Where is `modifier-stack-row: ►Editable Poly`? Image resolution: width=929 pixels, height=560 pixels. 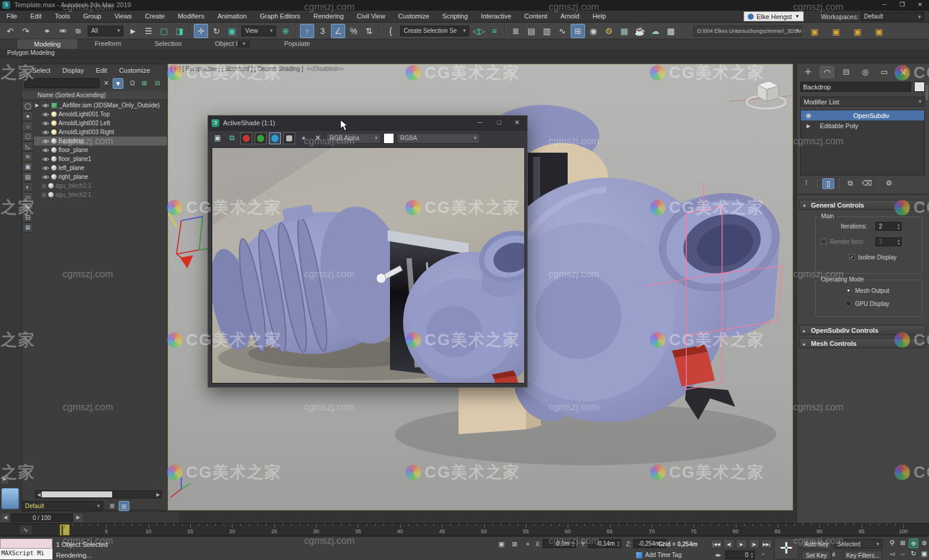 modifier-stack-row: ►Editable Poly is located at coordinates (862, 125).